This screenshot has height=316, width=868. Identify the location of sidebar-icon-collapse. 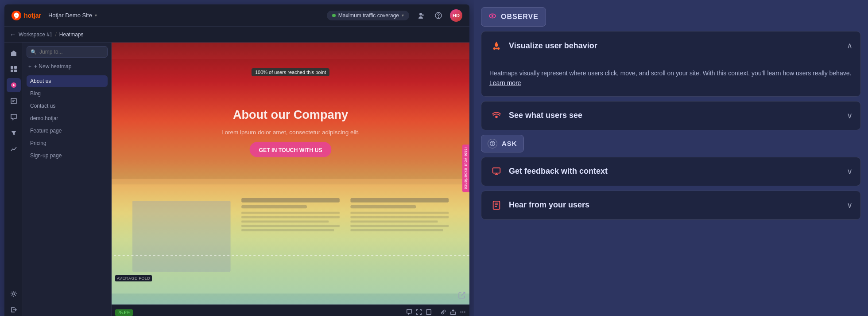
(14, 309).